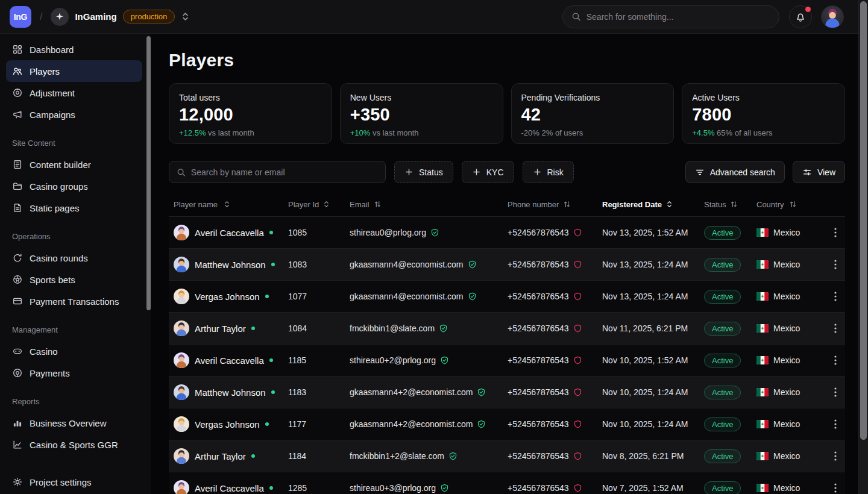 The height and width of the screenshot is (494, 868). Describe the element at coordinates (20, 17) in the screenshot. I see `app-logo: InG` at that location.